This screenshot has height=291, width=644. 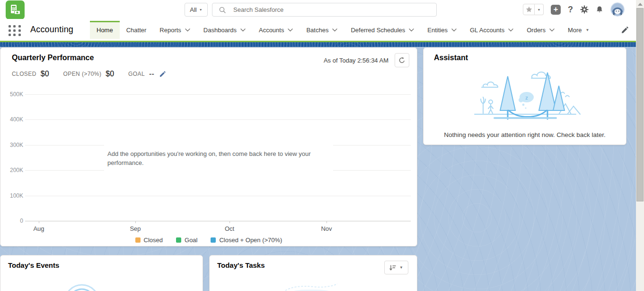 What do you see at coordinates (640, 4) in the screenshot?
I see `scroll-up-arrow-icon` at bounding box center [640, 4].